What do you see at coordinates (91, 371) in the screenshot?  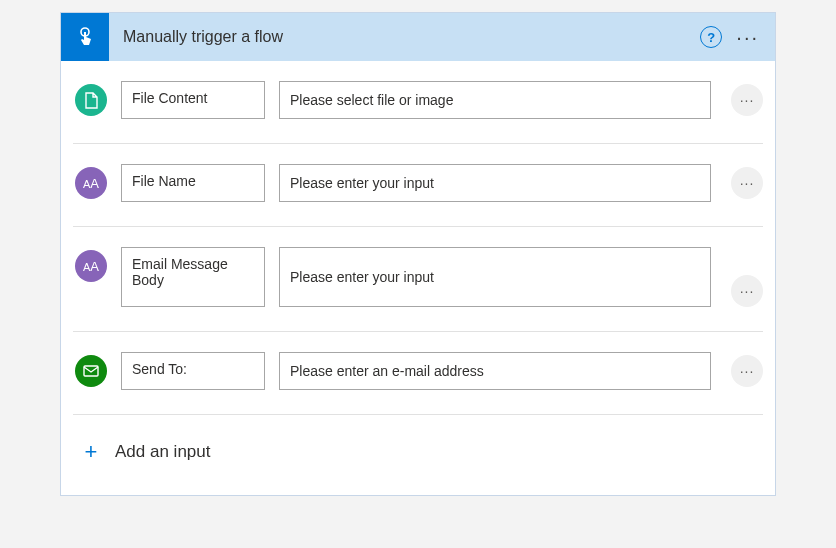 I see `envelope-icon` at bounding box center [91, 371].